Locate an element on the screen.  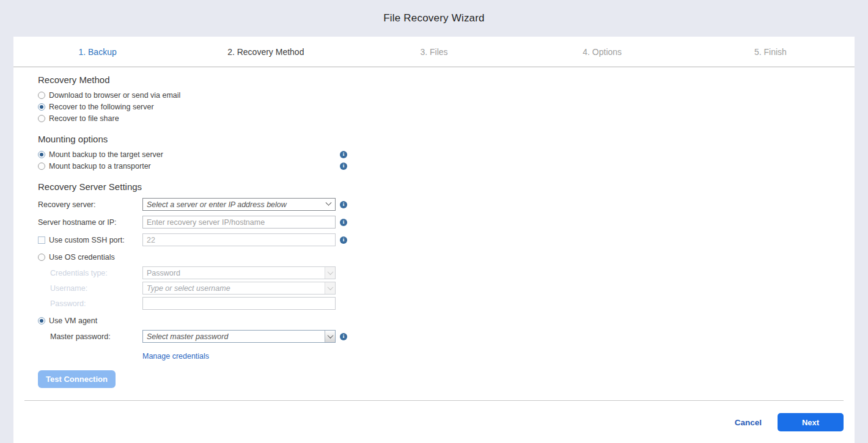
radio-label: Use VM agent is located at coordinates (73, 321).